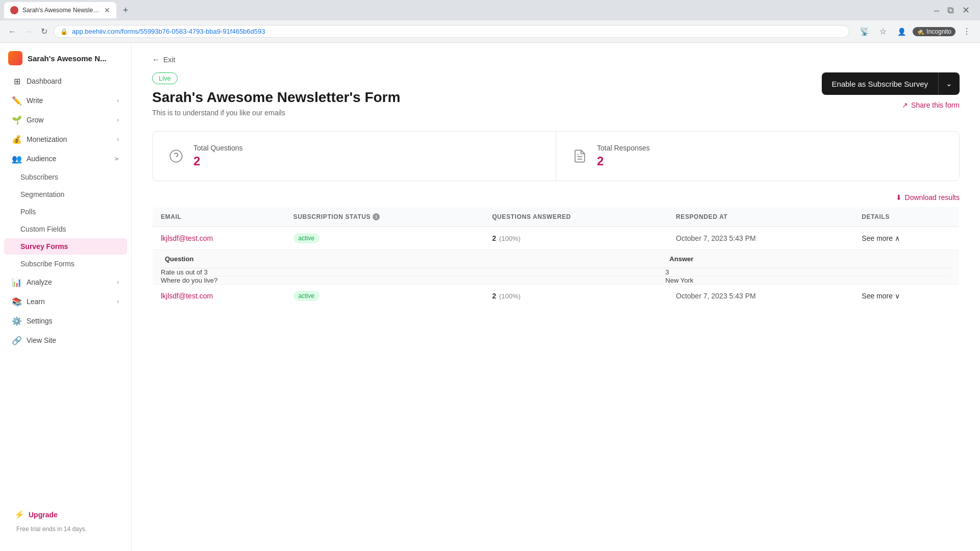  Describe the element at coordinates (126, 10) in the screenshot. I see `new-tab-btn: +` at that location.